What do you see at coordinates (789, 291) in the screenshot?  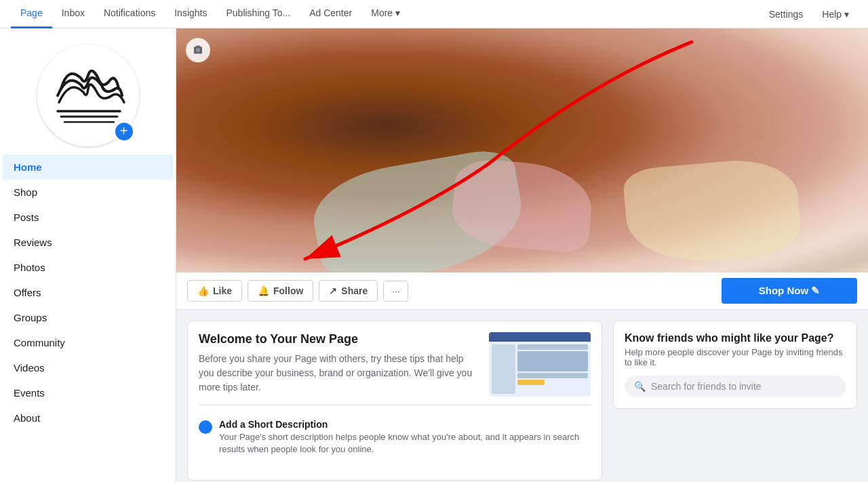 I see `shop-now-button: Shop Now ✎` at bounding box center [789, 291].